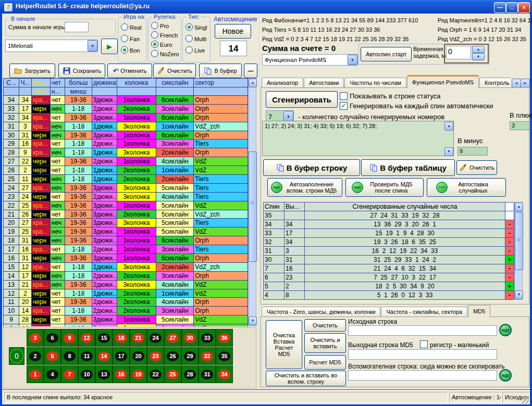  I want to click on board-cell-23: 23, so click(155, 356).